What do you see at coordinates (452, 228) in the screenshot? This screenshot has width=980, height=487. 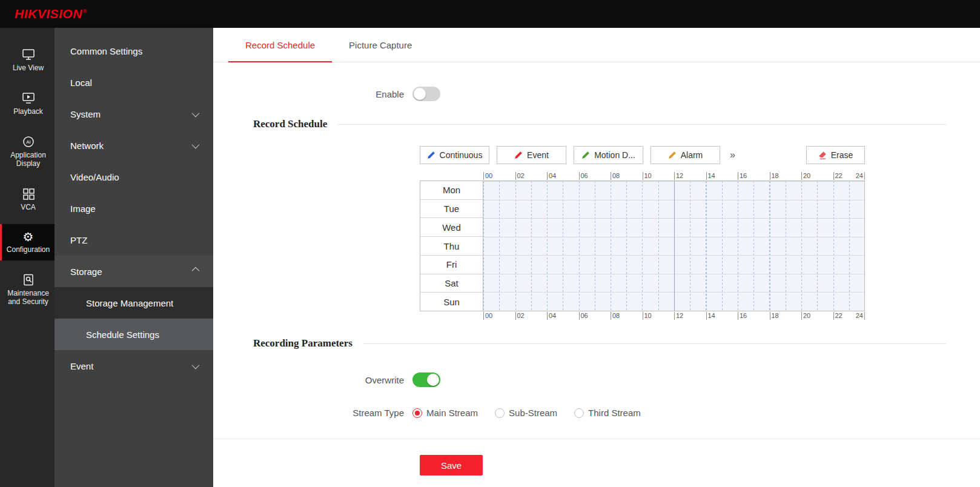 I see `day-label-wed: Wed` at bounding box center [452, 228].